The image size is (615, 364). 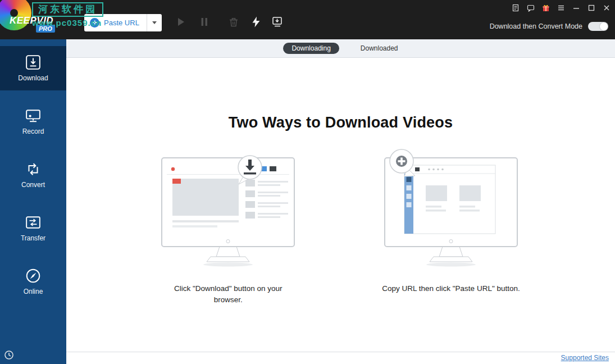 What do you see at coordinates (204, 22) in the screenshot?
I see `pause-icon` at bounding box center [204, 22].